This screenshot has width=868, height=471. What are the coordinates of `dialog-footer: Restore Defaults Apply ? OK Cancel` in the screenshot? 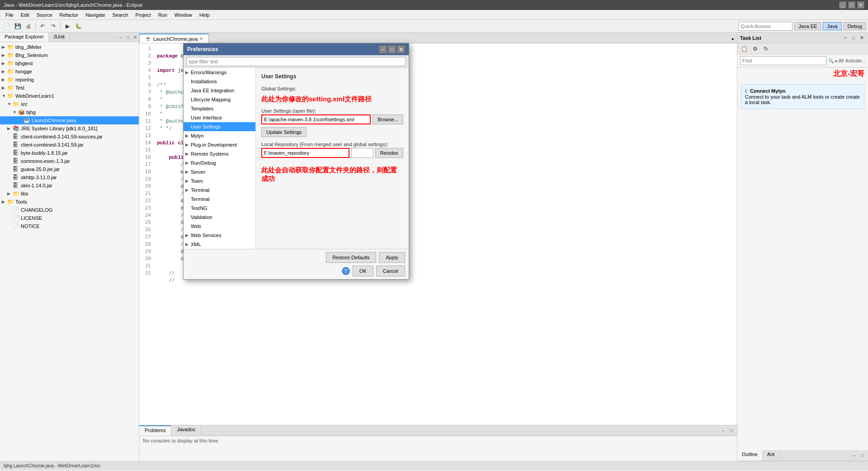 It's located at (296, 264).